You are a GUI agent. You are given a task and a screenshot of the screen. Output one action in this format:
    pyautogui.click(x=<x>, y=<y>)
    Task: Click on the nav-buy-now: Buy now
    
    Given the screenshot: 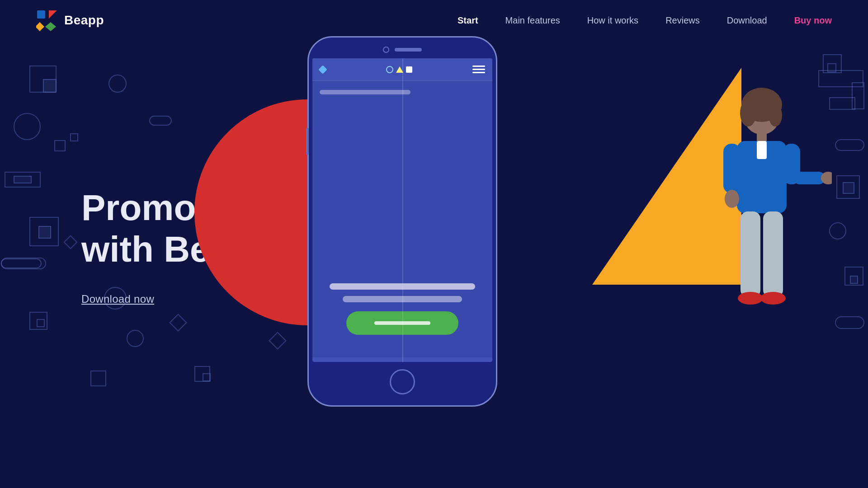 What is the action you would take?
    pyautogui.click(x=813, y=21)
    